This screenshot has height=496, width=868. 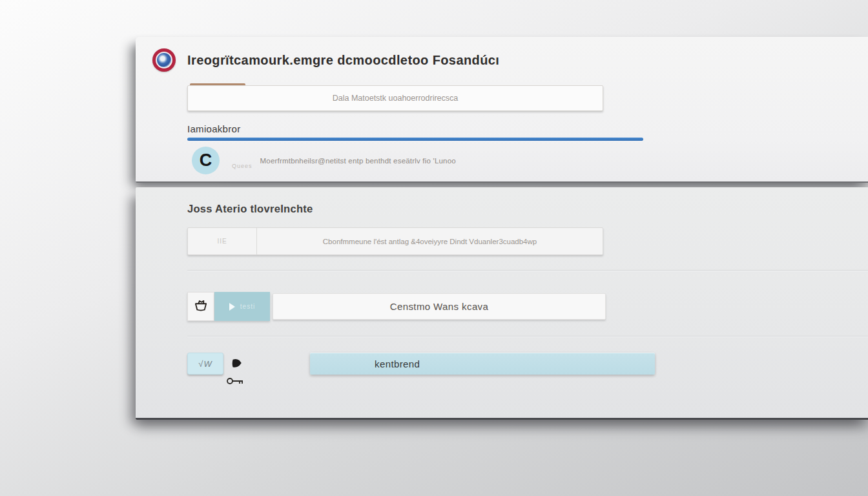 What do you see at coordinates (201, 306) in the screenshot?
I see `basket-button` at bounding box center [201, 306].